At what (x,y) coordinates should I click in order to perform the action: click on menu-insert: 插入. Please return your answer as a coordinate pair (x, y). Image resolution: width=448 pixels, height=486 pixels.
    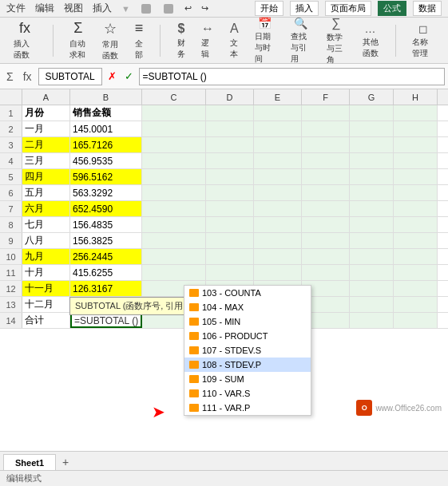
    Looking at the image, I should click on (102, 8).